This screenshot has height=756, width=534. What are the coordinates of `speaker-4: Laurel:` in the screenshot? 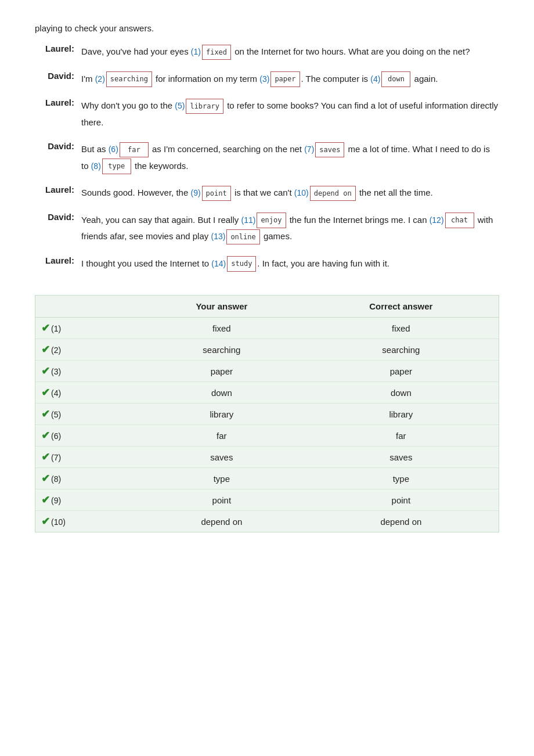 It's located at (58, 193).